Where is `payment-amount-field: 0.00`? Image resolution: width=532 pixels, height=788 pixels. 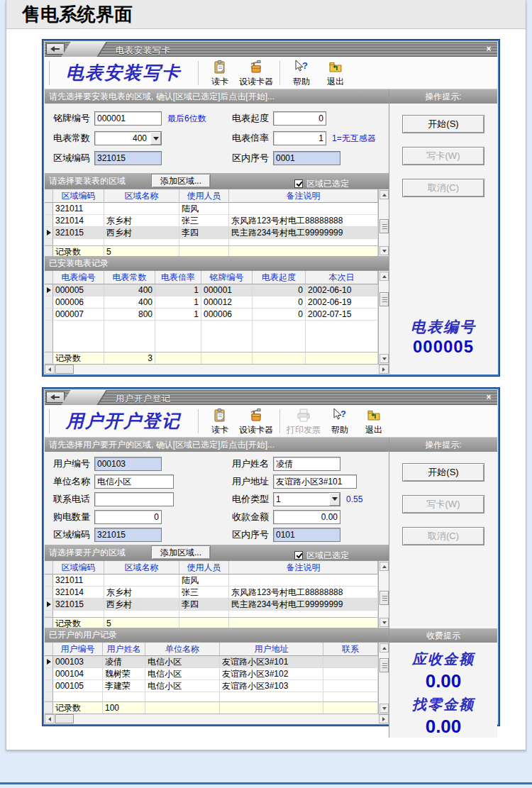 payment-amount-field: 0.00 is located at coordinates (306, 517).